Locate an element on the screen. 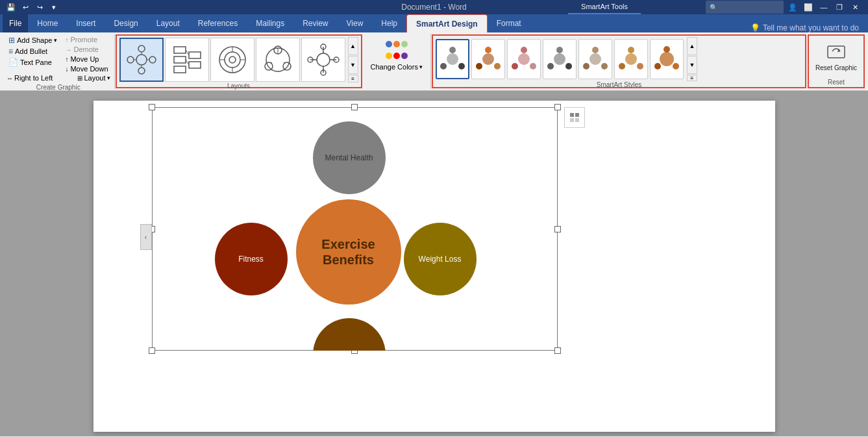  move-down-label: Move Down is located at coordinates (89, 69).